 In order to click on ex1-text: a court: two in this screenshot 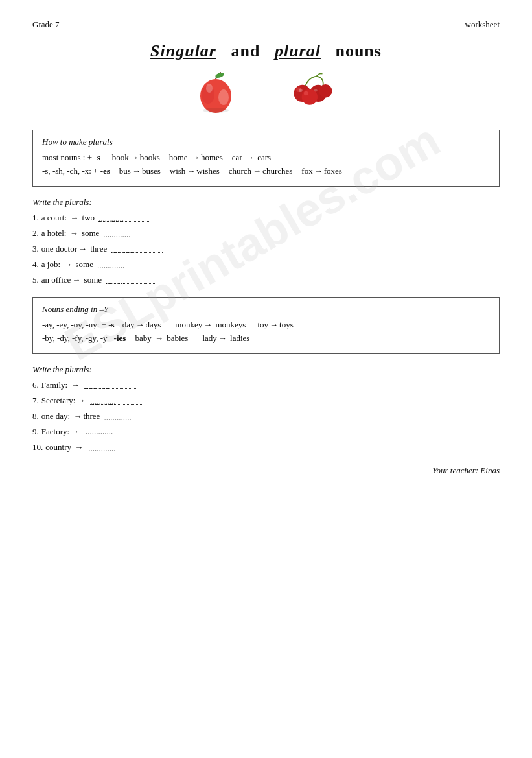, I will do `click(68, 218)`.